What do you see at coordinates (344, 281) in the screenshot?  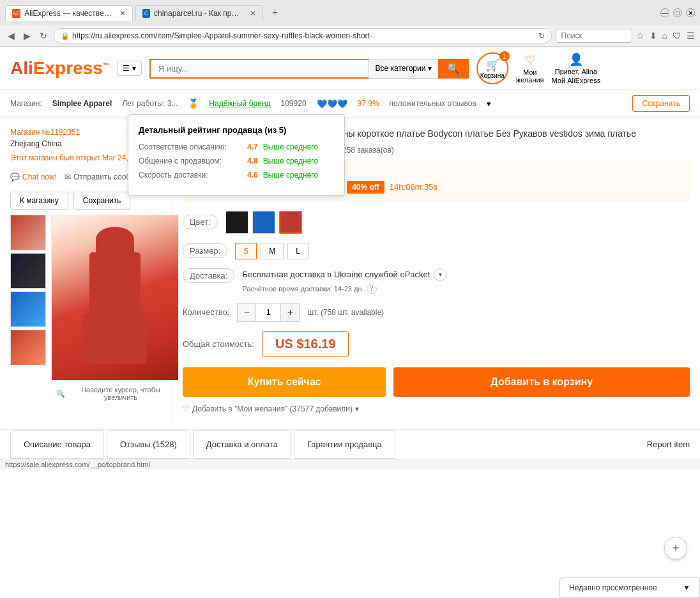 I see `delivery-info: Бесплатная доставка в Ukraine службой eP…` at bounding box center [344, 281].